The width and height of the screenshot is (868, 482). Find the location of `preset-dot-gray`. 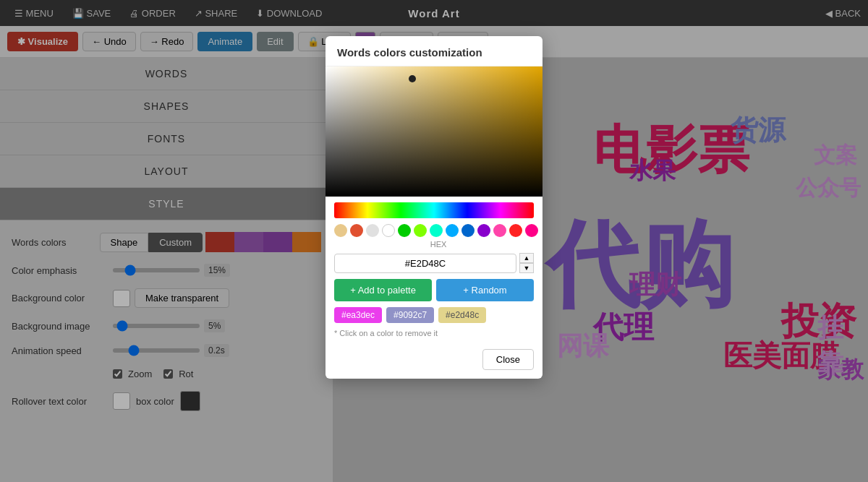

preset-dot-gray is located at coordinates (373, 231).